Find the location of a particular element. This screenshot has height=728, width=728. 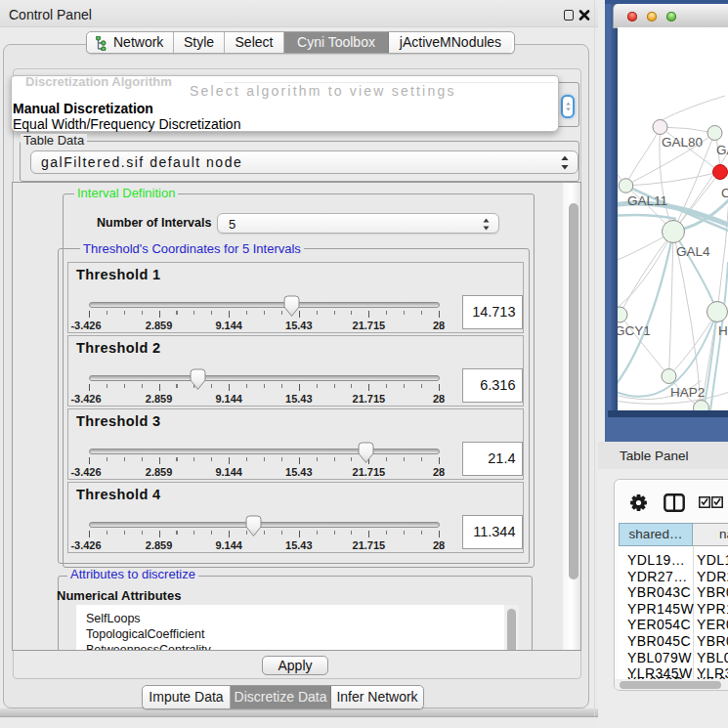

svg-text: C is located at coordinates (725, 193).